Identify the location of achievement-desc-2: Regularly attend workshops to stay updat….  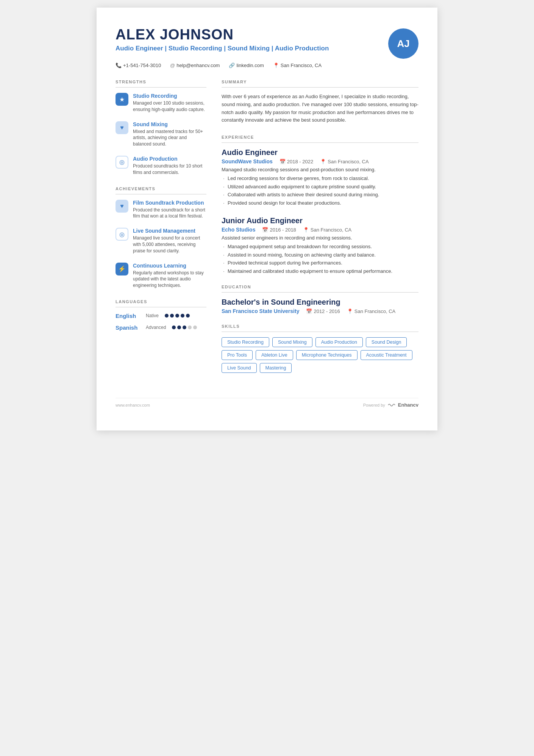
(170, 279).